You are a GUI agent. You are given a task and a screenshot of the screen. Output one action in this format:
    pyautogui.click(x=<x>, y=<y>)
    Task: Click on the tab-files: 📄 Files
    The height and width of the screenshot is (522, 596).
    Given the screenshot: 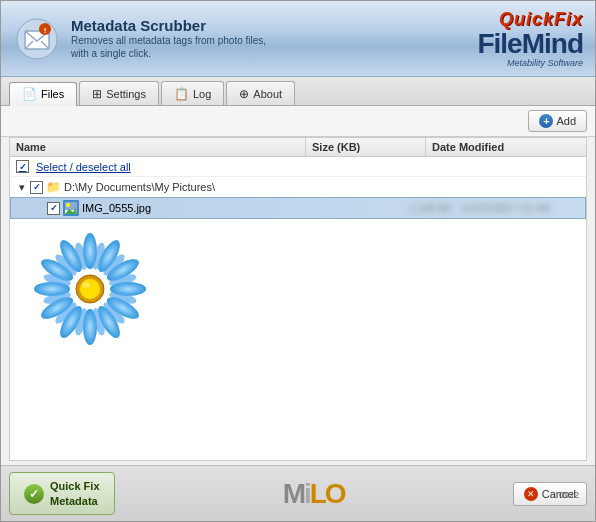 What is the action you would take?
    pyautogui.click(x=43, y=94)
    